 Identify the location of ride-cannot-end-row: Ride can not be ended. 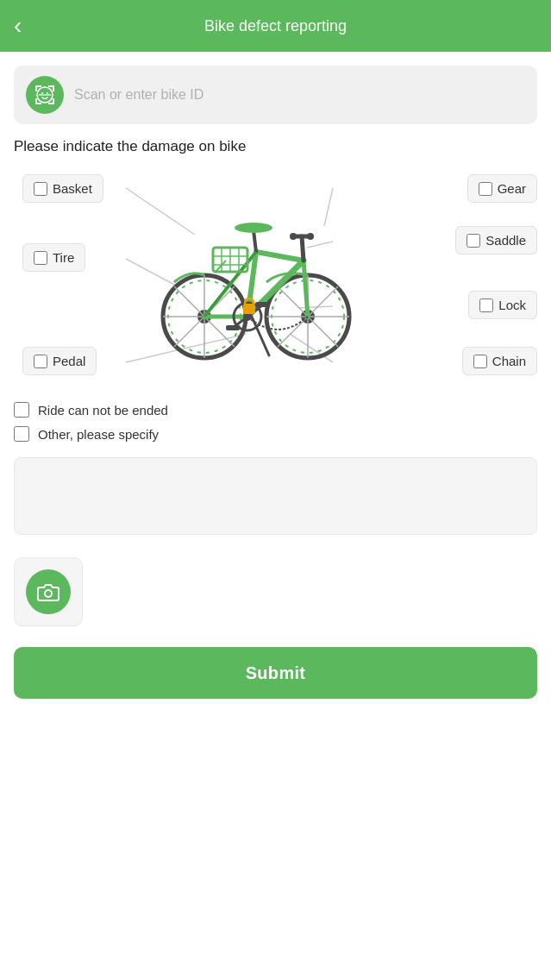
(276, 410).